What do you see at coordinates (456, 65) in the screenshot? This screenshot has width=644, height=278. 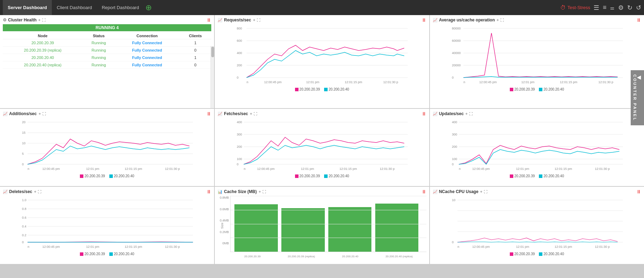 I see `svg-text: 20000` at bounding box center [456, 65].